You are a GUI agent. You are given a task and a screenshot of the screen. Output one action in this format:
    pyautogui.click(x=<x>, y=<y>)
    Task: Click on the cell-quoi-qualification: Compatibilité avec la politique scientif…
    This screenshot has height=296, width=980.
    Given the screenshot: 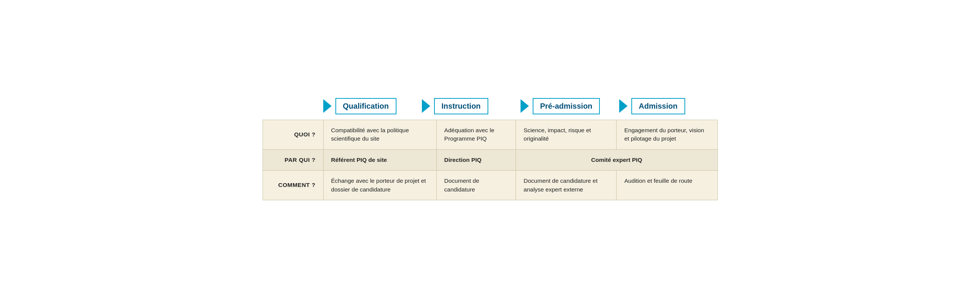 What is the action you would take?
    pyautogui.click(x=380, y=134)
    